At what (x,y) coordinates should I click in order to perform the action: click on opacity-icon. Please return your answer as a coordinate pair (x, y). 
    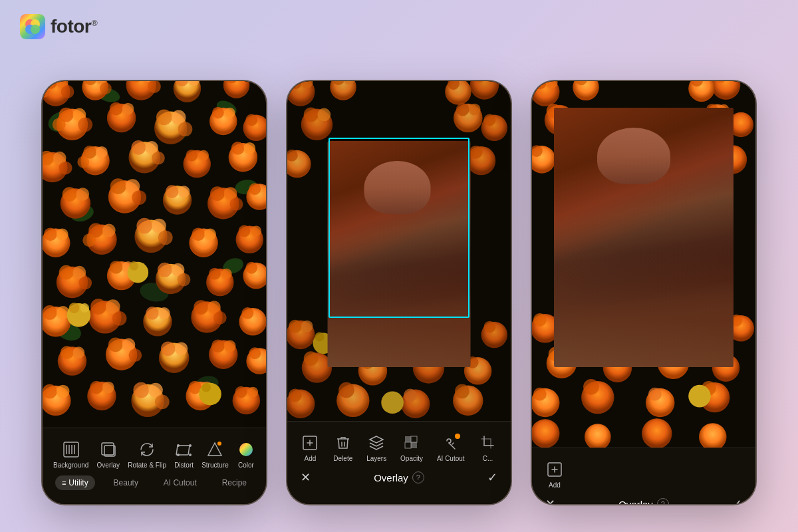
    Looking at the image, I should click on (412, 443).